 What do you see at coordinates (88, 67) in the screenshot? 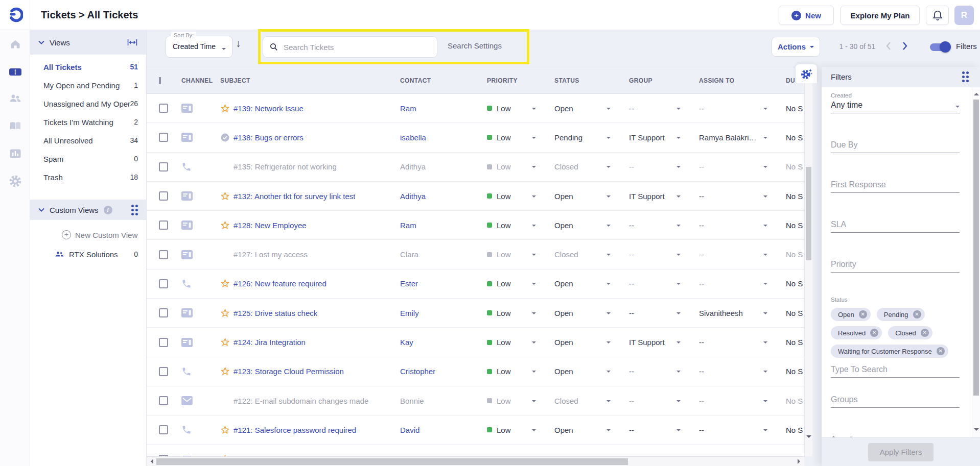
I see `view-item-all-tickets: All Tickets51` at bounding box center [88, 67].